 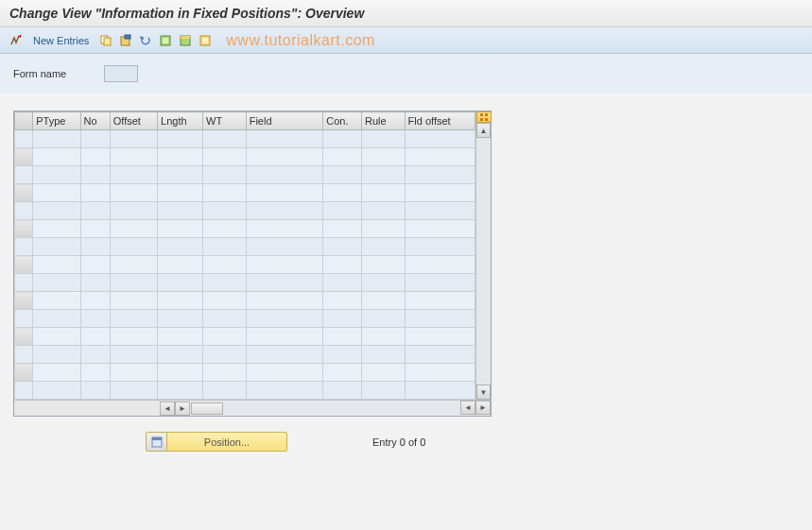 I want to click on position-label: Position..., so click(x=227, y=442).